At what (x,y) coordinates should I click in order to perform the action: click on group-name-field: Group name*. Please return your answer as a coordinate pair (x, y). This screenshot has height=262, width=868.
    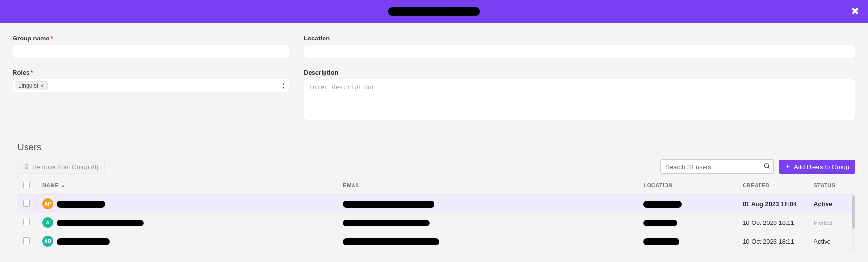
    Looking at the image, I should click on (151, 46).